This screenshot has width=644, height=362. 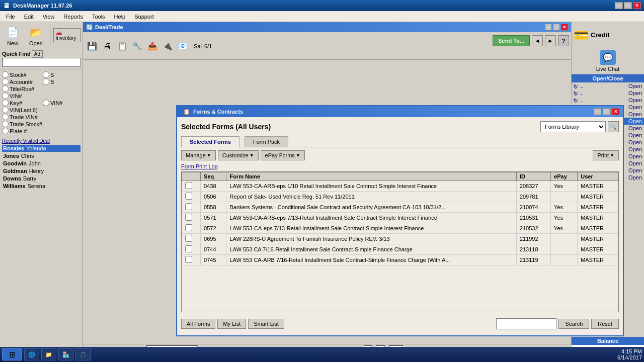 I want to click on menu-reports: Reports, so click(x=73, y=17).